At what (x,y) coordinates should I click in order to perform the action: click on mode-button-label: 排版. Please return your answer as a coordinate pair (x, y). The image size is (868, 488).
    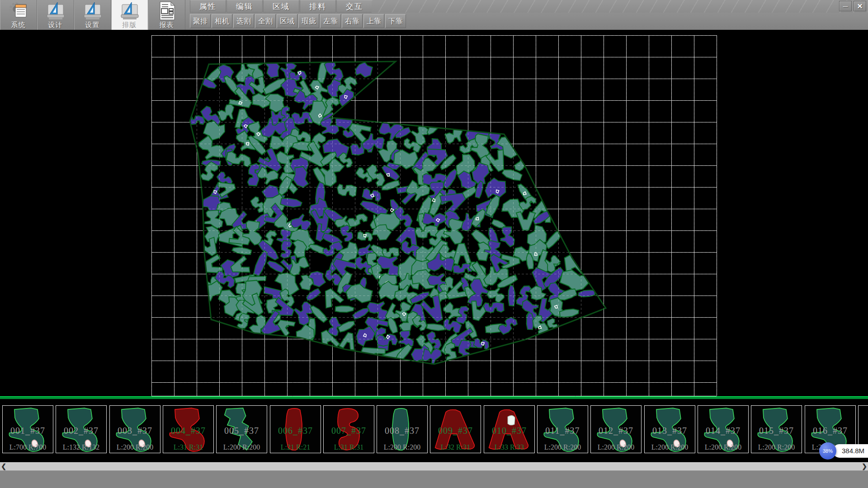
    Looking at the image, I should click on (130, 25).